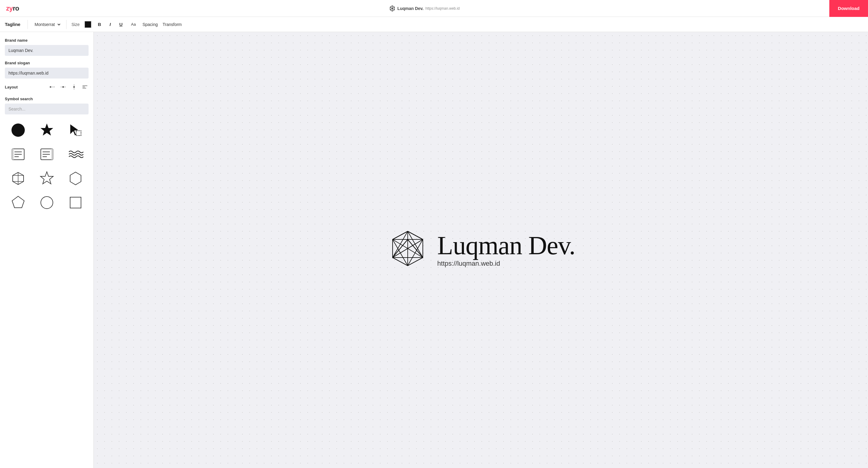  What do you see at coordinates (88, 25) in the screenshot?
I see `color-picker` at bounding box center [88, 25].